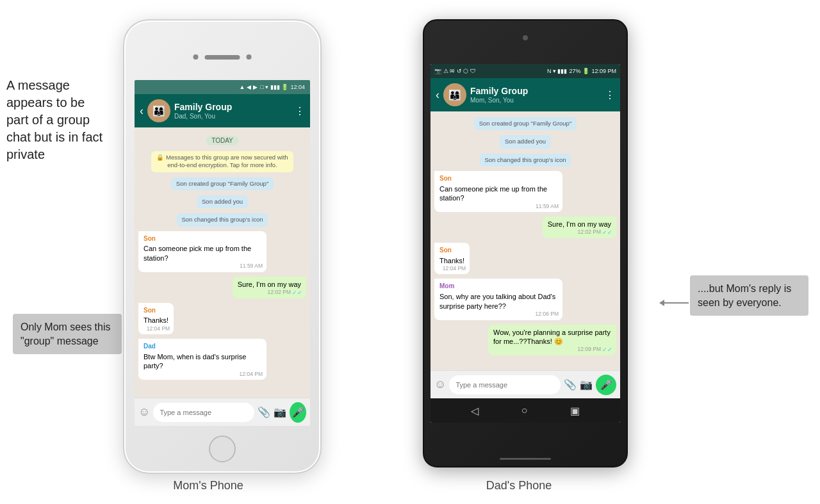 The width and height of the screenshot is (820, 504). Describe the element at coordinates (142, 111) in the screenshot. I see `back-button-mom: ‹` at that location.